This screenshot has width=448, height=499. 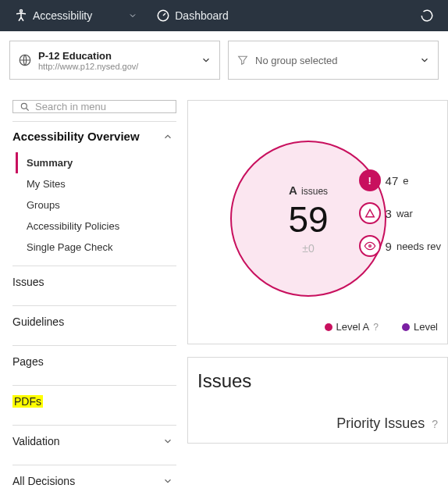 What do you see at coordinates (94, 322) in the screenshot?
I see `sidebar-item-guidelines: Guidelines` at bounding box center [94, 322].